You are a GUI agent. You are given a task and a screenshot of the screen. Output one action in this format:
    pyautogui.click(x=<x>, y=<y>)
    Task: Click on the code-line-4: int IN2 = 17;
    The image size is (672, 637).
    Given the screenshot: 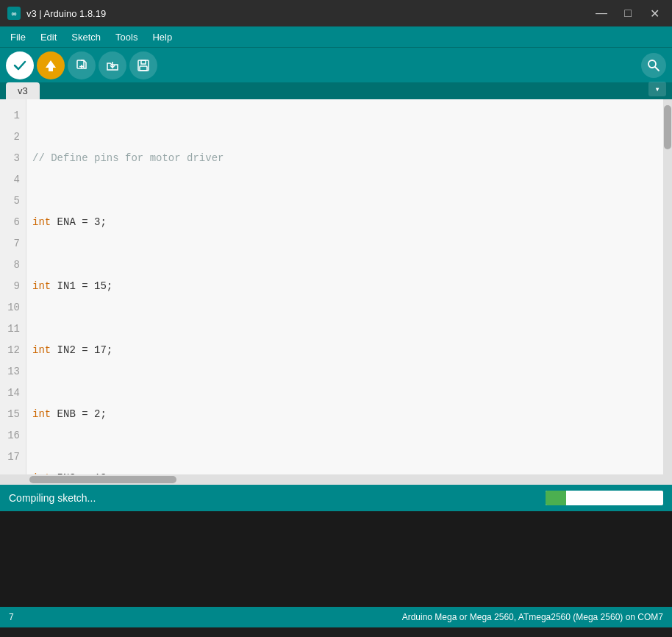 What is the action you would take?
    pyautogui.click(x=345, y=350)
    